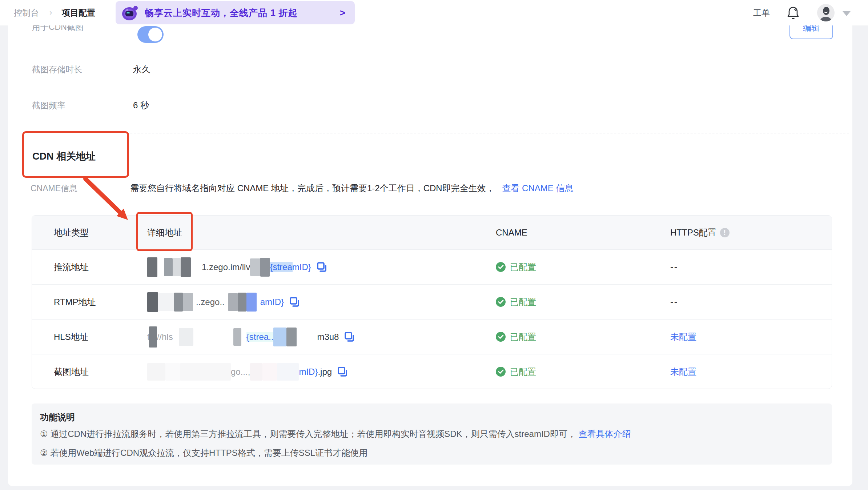 The image size is (868, 490). What do you see at coordinates (221, 13) in the screenshot?
I see `promo-banner-text: 畅享云上实时互动，全线产品 1 折起` at bounding box center [221, 13].